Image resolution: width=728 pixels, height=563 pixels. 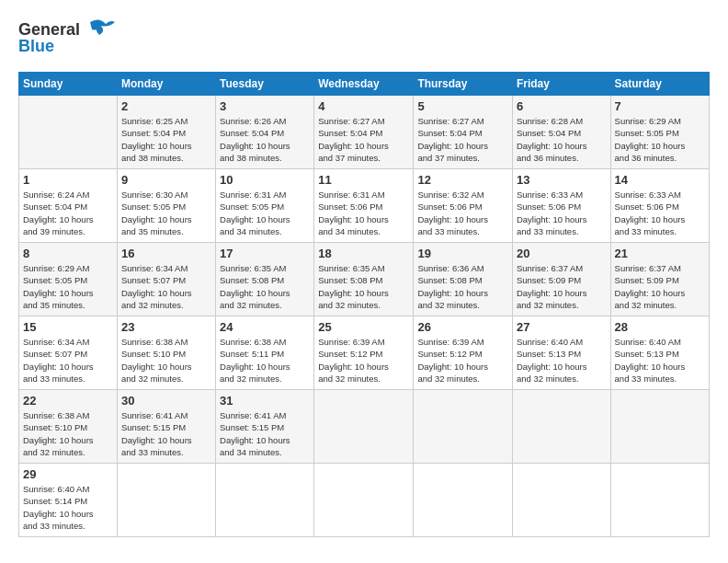 What do you see at coordinates (463, 280) in the screenshot?
I see `calendar-cell: 19Sunrise: 6:36 AMSunset: 5:08 PMDayligh…` at bounding box center [463, 280].